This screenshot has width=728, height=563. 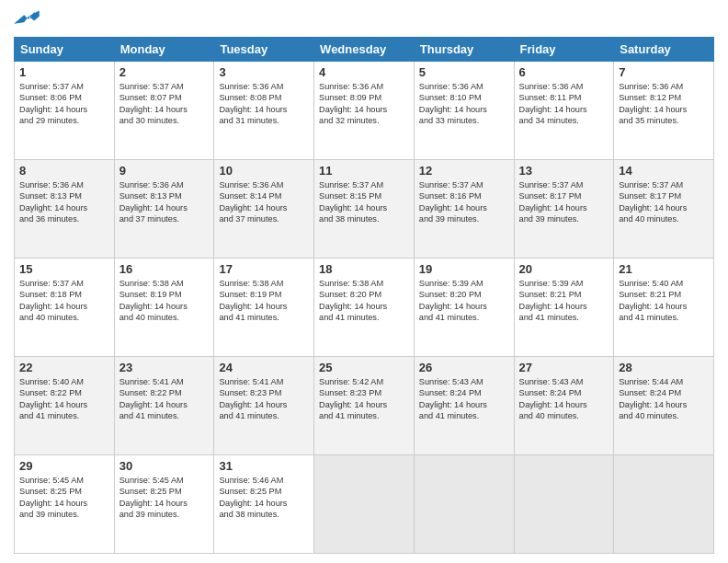 What do you see at coordinates (64, 407) in the screenshot?
I see `calendar-cell: 22Sunrise: 5:40 AM Sunset: 8:22 PM Dayli…` at bounding box center [64, 407].